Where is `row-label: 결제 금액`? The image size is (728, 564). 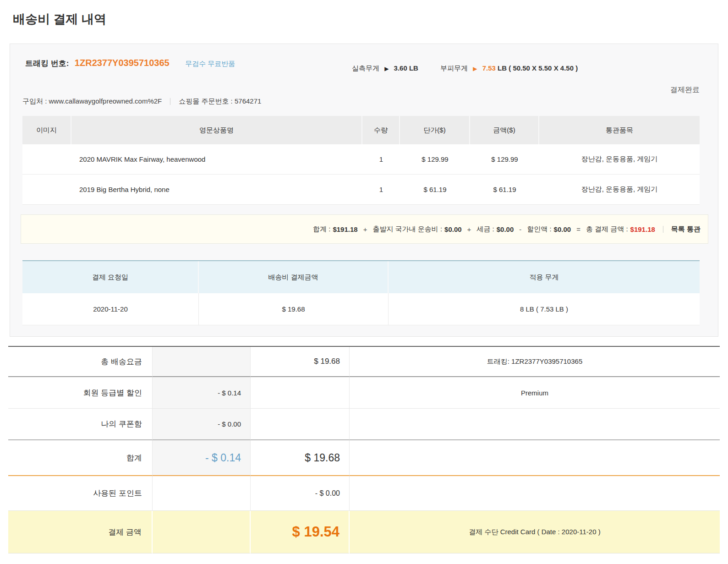 row-label: 결제 금액 is located at coordinates (81, 532).